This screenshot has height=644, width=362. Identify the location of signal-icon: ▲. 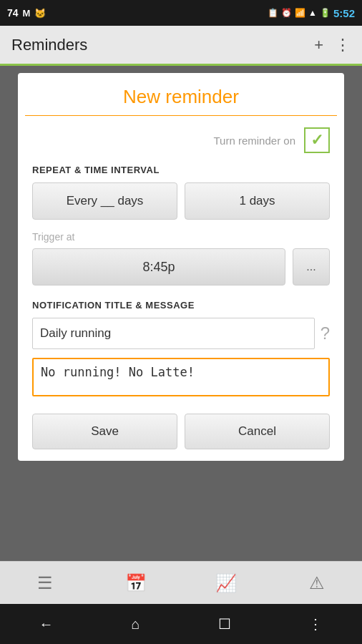
(313, 13).